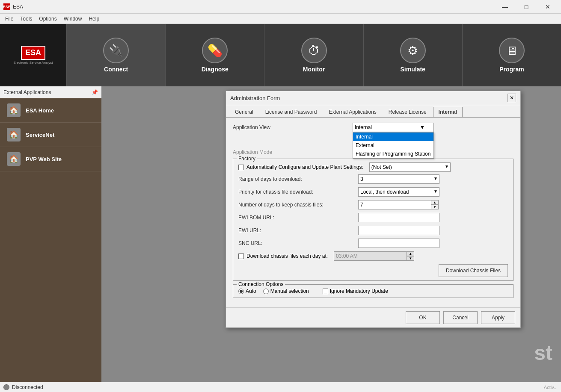 Image resolution: width=561 pixels, height=392 pixels. I want to click on auto-configure-label: Automatically Configure and Update Plant…, so click(305, 167).